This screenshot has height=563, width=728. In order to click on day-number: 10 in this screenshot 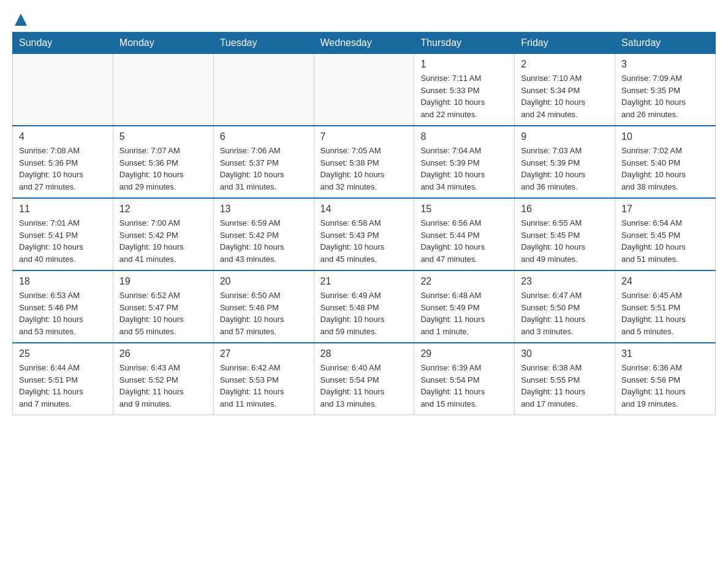, I will do `click(665, 137)`.